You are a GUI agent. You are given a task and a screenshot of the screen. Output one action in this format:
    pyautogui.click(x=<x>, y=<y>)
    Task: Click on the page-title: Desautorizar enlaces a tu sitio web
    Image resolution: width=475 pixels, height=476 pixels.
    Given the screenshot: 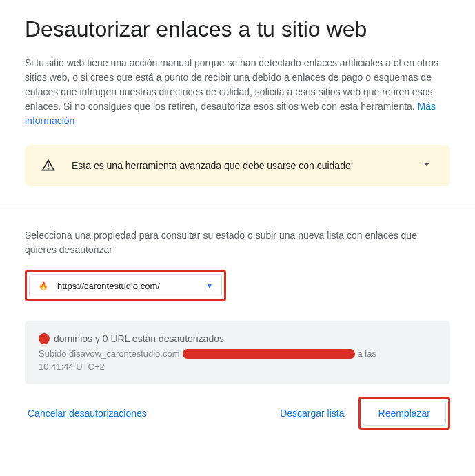 What is the action you would take?
    pyautogui.click(x=237, y=29)
    